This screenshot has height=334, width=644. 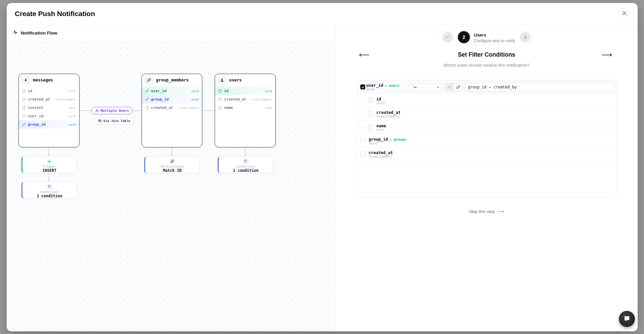 What do you see at coordinates (487, 141) in the screenshot?
I see `field-option-group-id: group_id→ groups uuid` at bounding box center [487, 141].